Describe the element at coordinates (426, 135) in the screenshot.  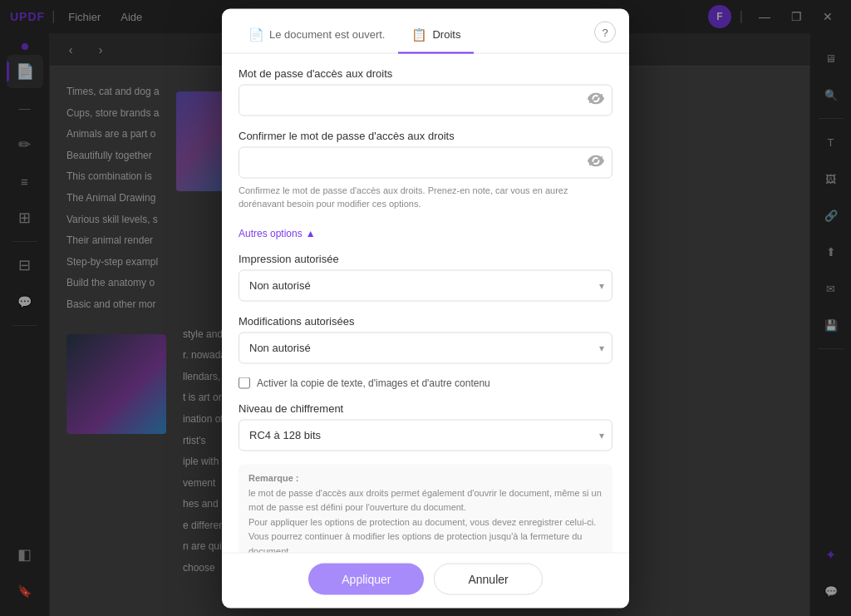
I see `confirm-label: Confirmer le mot de passe d'accès aux dr…` at that location.